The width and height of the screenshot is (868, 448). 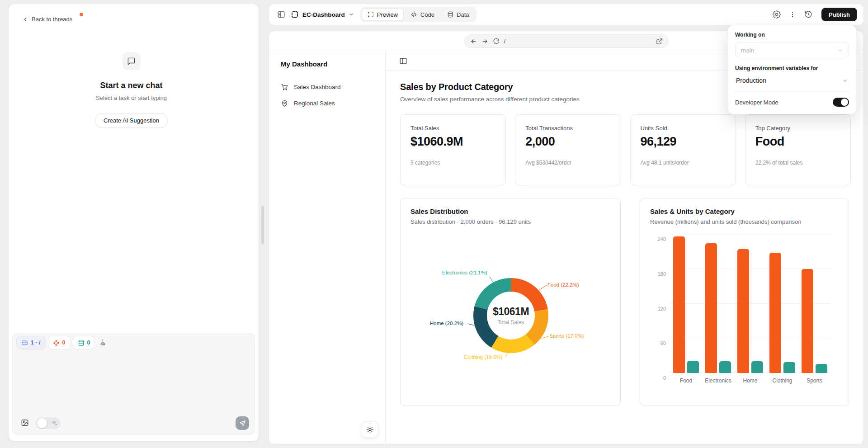 What do you see at coordinates (793, 14) in the screenshot?
I see `more-options-button` at bounding box center [793, 14].